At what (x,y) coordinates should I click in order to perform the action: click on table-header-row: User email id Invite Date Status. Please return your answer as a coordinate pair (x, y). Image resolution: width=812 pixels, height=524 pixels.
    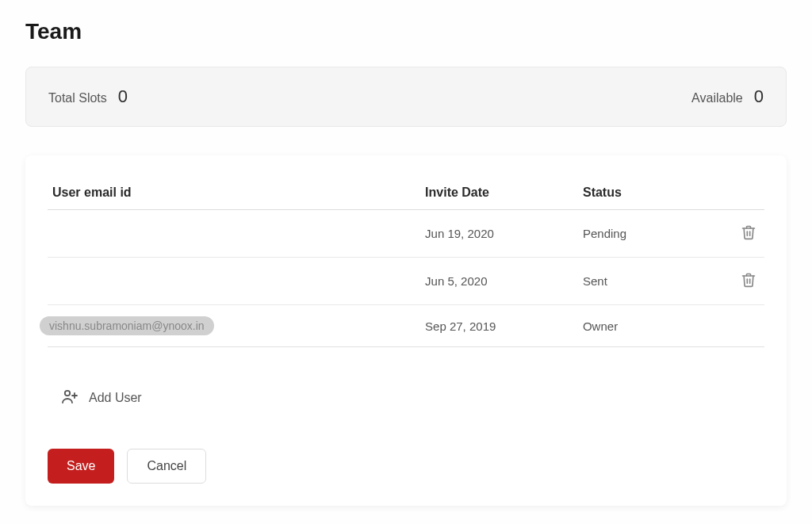
    Looking at the image, I should click on (406, 193).